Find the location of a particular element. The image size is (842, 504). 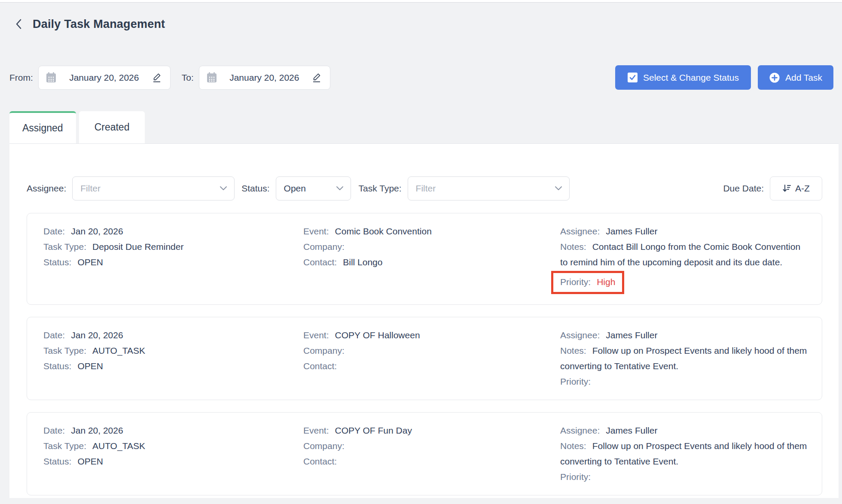

notes-value: Follow up on Prospect Events and likely … is located at coordinates (683, 453).